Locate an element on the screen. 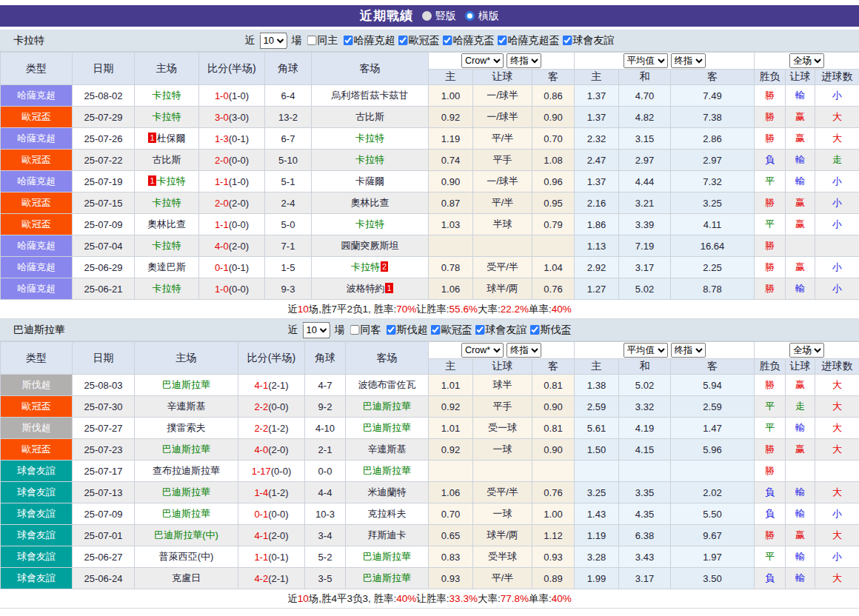 This screenshot has width=859, height=616. league-filter: 哈薩克盃 is located at coordinates (469, 41).